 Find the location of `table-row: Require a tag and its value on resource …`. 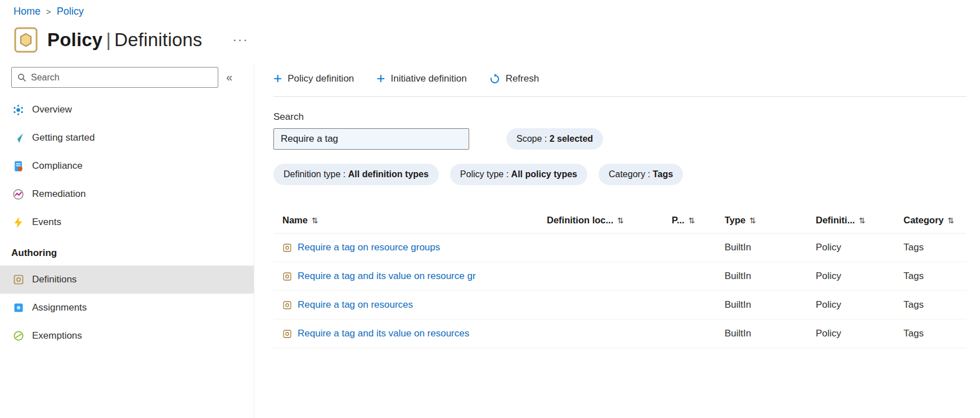

table-row: Require a tag and its value on resource … is located at coordinates (620, 277).